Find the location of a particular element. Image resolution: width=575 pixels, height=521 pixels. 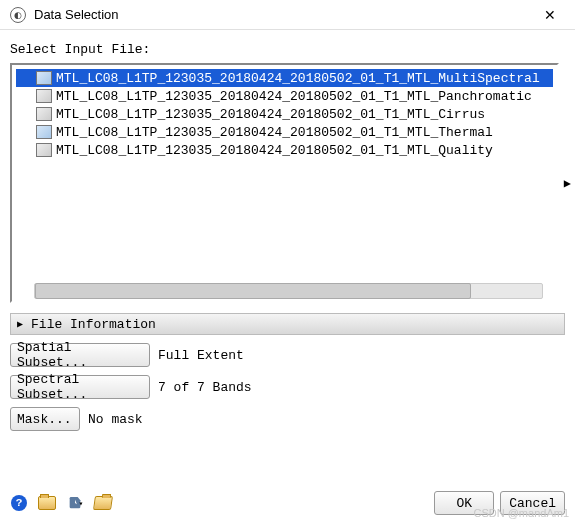

spatial-subset-value: Full Extent is located at coordinates (201, 356).